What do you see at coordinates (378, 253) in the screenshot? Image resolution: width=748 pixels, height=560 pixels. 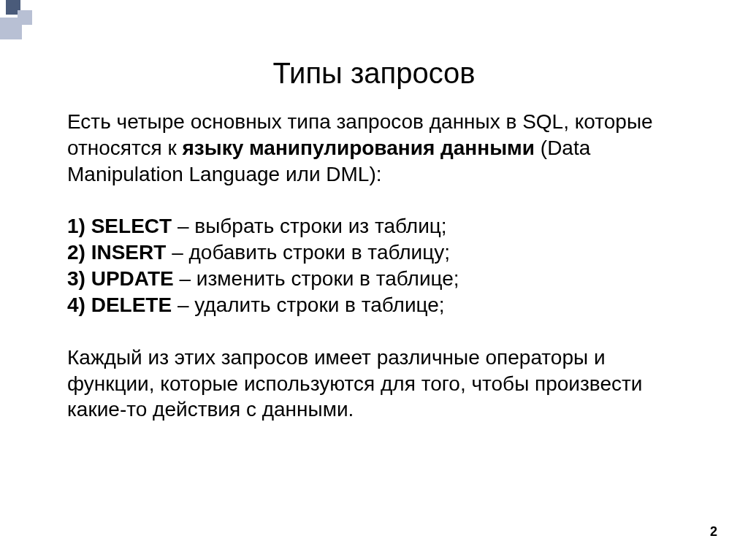 I see `list-item: 2) INSERT – добавить строки в таблицу;` at bounding box center [378, 253].